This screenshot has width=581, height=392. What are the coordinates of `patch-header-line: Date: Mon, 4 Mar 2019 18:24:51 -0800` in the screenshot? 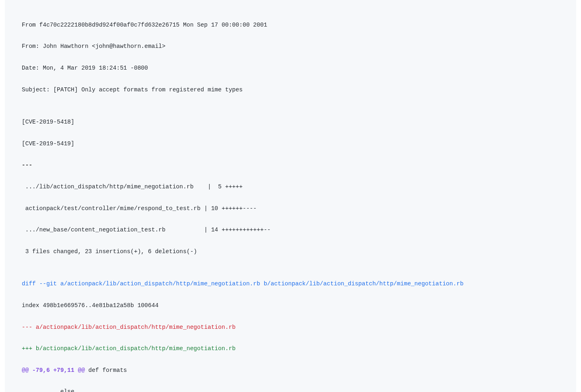 It's located at (290, 68).